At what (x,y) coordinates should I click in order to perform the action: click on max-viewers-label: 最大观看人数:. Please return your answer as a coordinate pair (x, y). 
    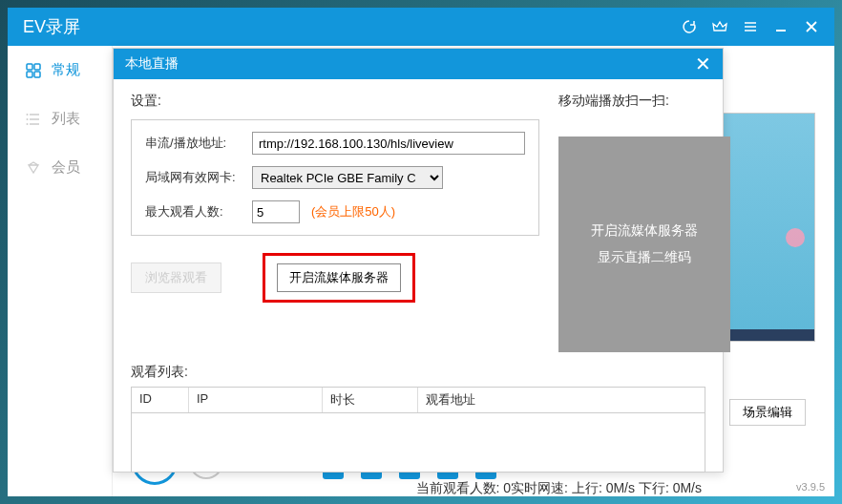
    Looking at the image, I should click on (195, 212).